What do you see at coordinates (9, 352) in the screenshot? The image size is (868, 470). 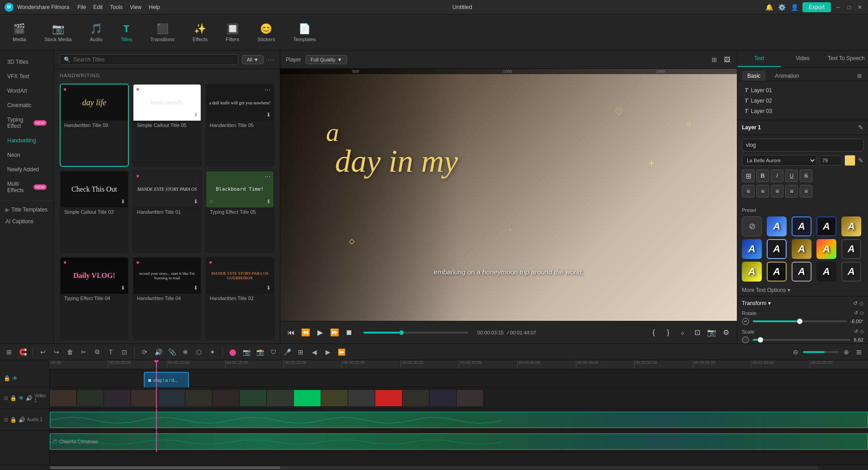 I see `add-media-icon: ⊞` at bounding box center [9, 352].